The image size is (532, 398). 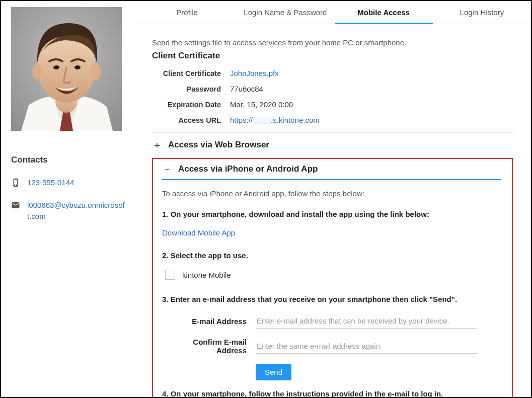 What do you see at coordinates (191, 120) in the screenshot?
I see `cert-url-label: Access URL` at bounding box center [191, 120].